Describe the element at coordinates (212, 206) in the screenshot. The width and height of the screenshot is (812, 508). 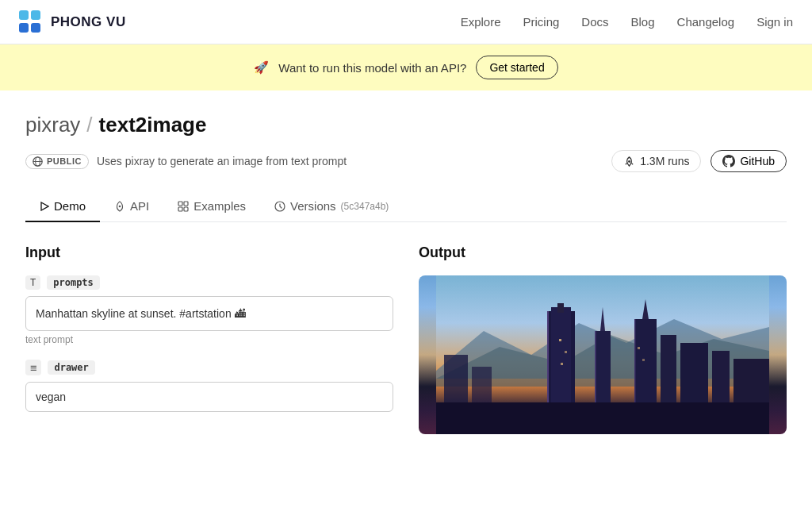
I see `tab-examples: Examples` at that location.